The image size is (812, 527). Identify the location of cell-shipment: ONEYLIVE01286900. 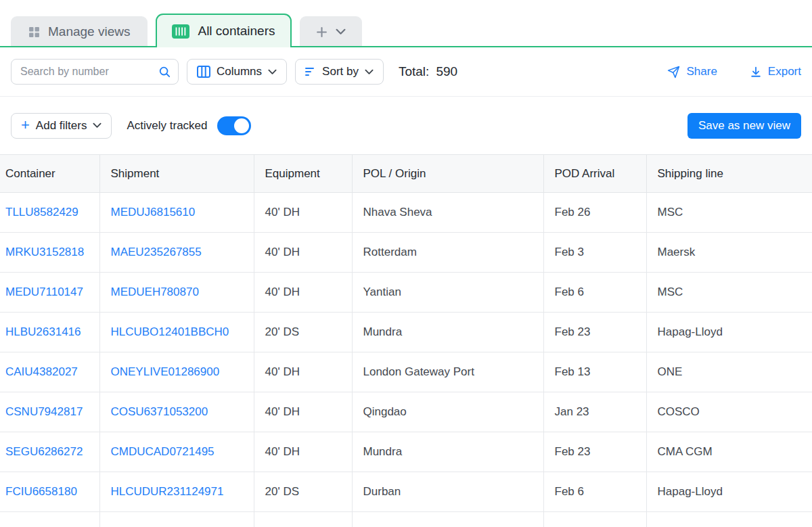
(177, 372).